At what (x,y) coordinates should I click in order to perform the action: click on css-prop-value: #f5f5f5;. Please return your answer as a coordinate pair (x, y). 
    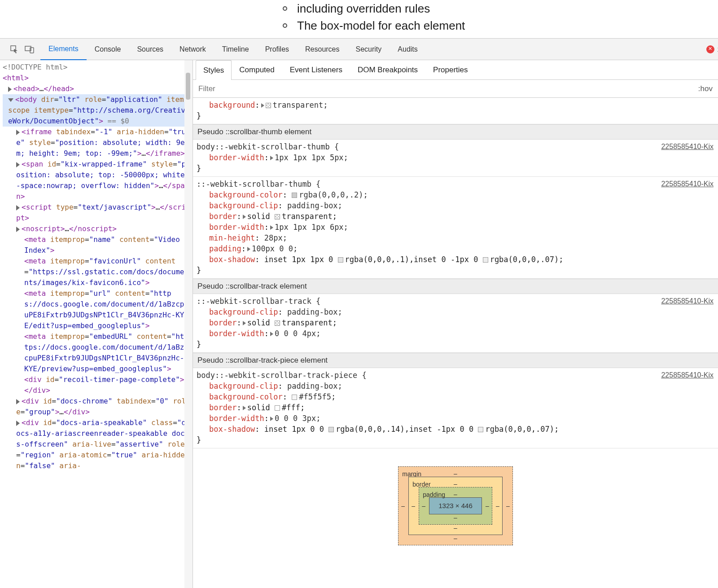
    Looking at the image, I should click on (317, 397).